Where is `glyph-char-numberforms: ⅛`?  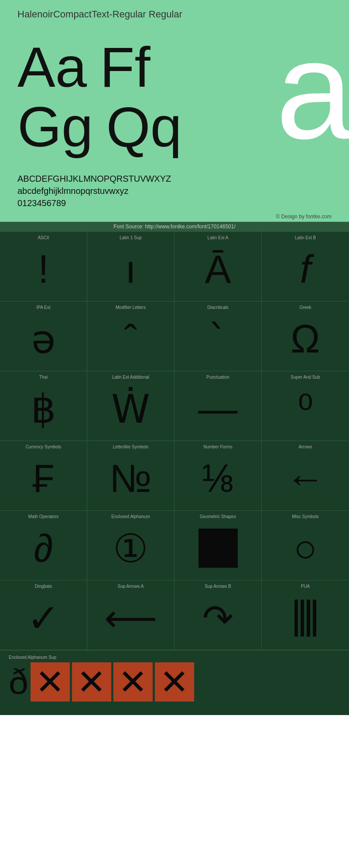
glyph-char-numberforms: ⅛ is located at coordinates (218, 478).